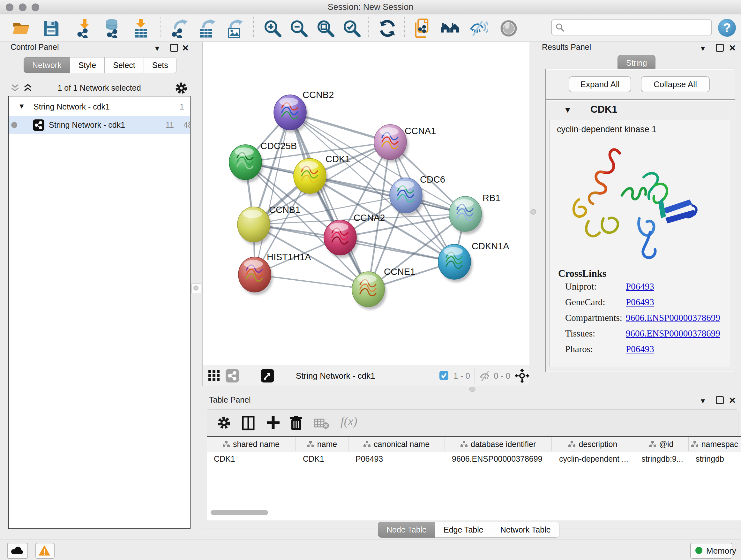  What do you see at coordinates (326, 28) in the screenshot?
I see `zoom-fit-button` at bounding box center [326, 28].